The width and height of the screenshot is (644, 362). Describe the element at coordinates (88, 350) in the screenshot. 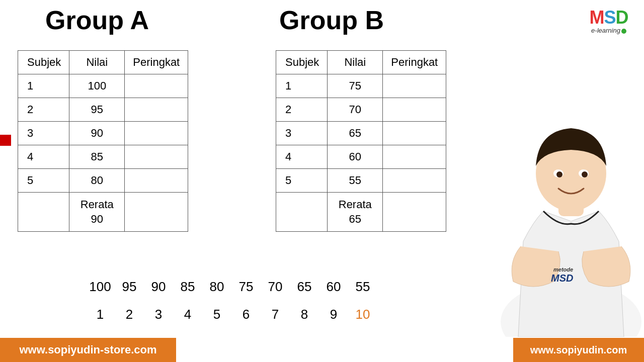

I see `banner-left: www.sopiyudin-store.com` at that location.